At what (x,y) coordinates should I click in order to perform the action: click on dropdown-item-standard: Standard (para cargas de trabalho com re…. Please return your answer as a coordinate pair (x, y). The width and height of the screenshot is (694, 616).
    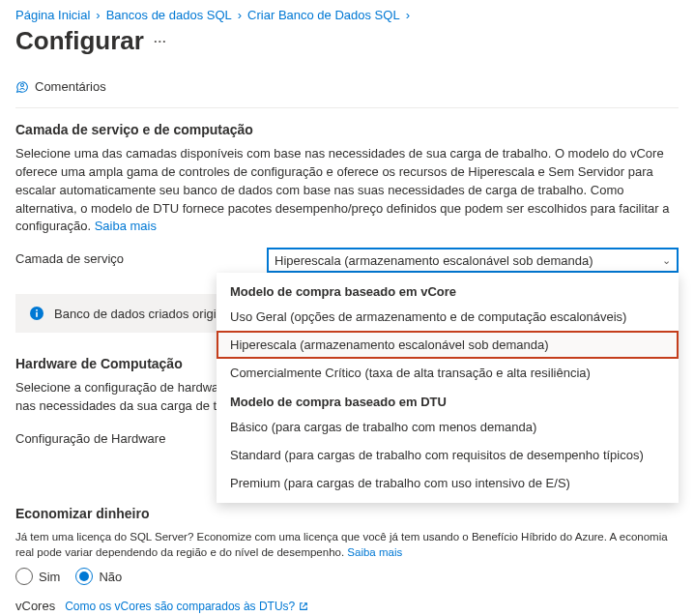
    Looking at the image, I should click on (448, 455).